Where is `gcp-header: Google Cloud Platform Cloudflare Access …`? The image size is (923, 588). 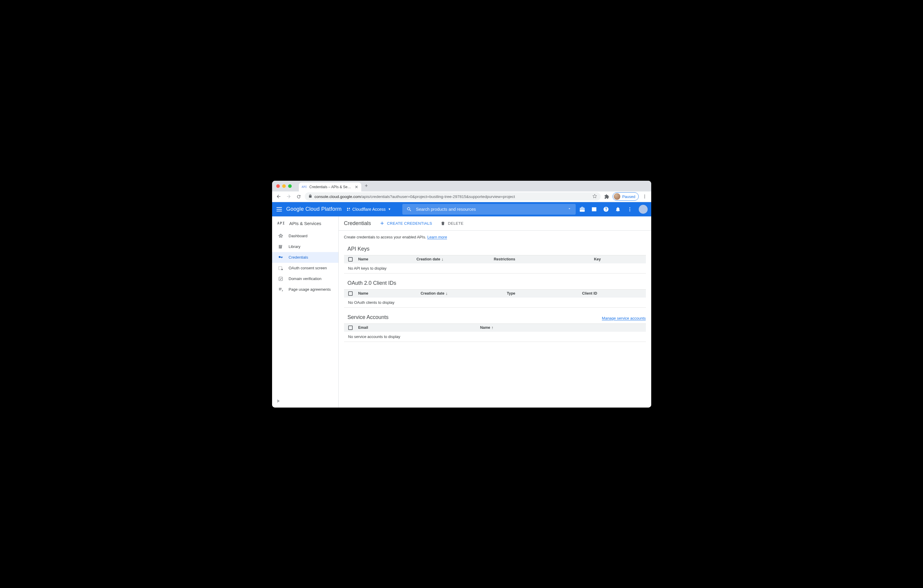 gcp-header: Google Cloud Platform Cloudflare Access … is located at coordinates (462, 209).